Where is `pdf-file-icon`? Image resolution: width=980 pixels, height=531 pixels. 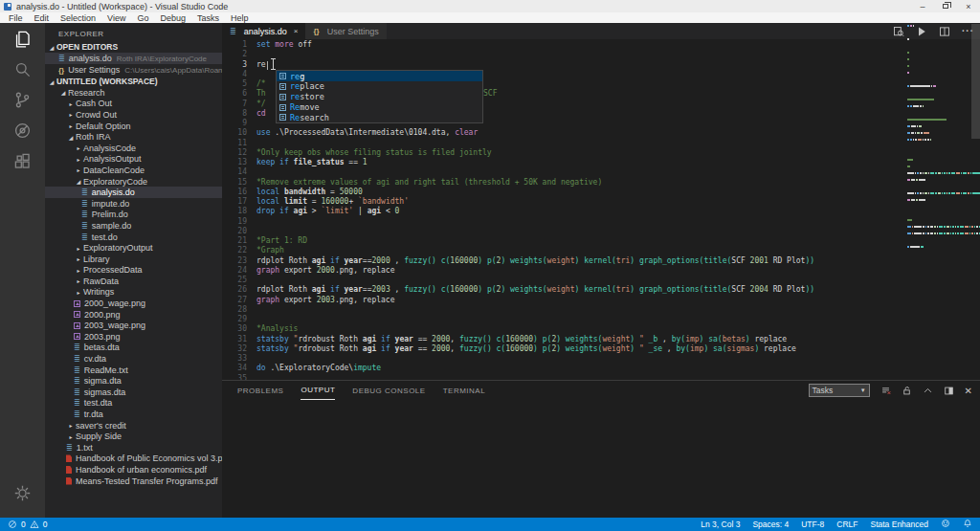
pdf-file-icon is located at coordinates (69, 481).